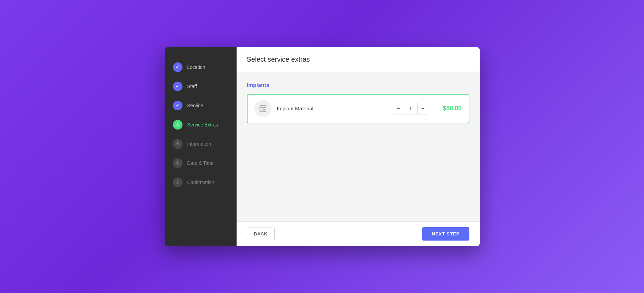 Image resolution: width=644 pixels, height=293 pixels. I want to click on next-step-button: NEXT STEP, so click(446, 234).